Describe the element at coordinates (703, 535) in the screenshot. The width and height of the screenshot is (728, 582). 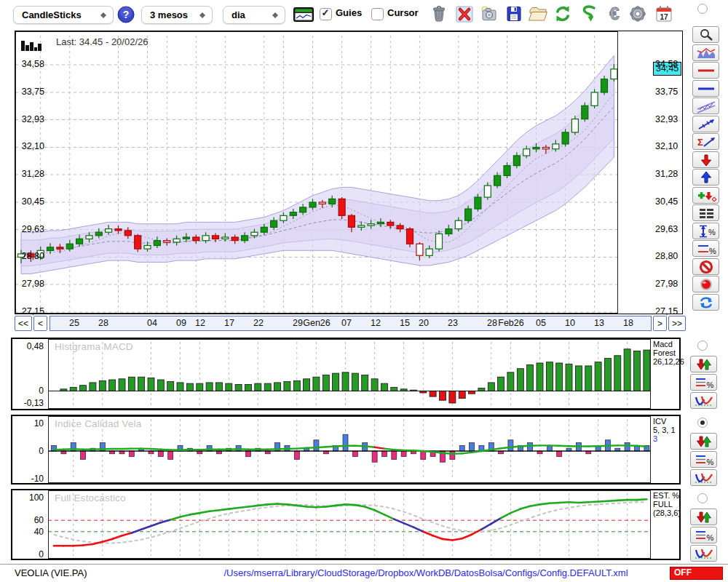
I see `stochastic-lines-percent-button: %` at that location.